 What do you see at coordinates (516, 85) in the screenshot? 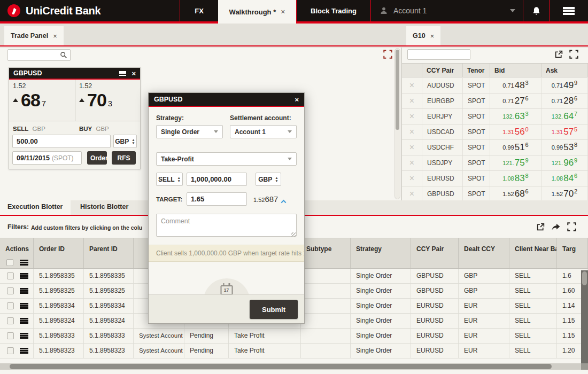
I see `bid-price: 0.71483` at bounding box center [516, 85].